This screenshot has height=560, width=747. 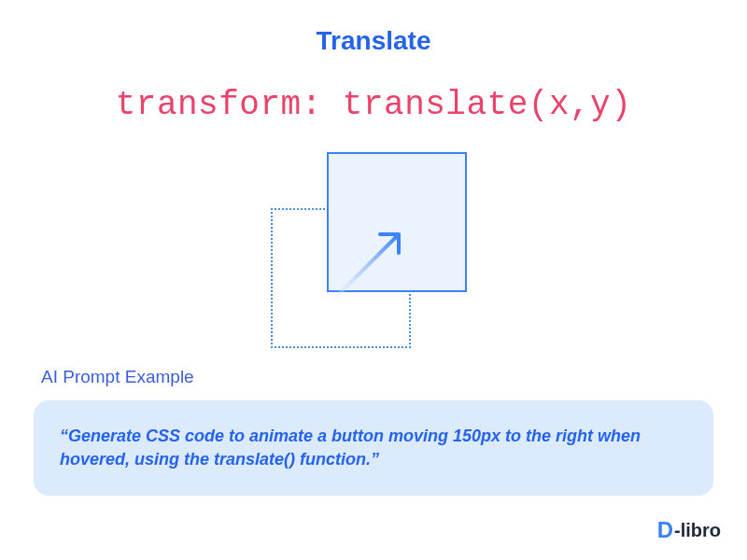 I want to click on logo-text: -libro, so click(x=698, y=530).